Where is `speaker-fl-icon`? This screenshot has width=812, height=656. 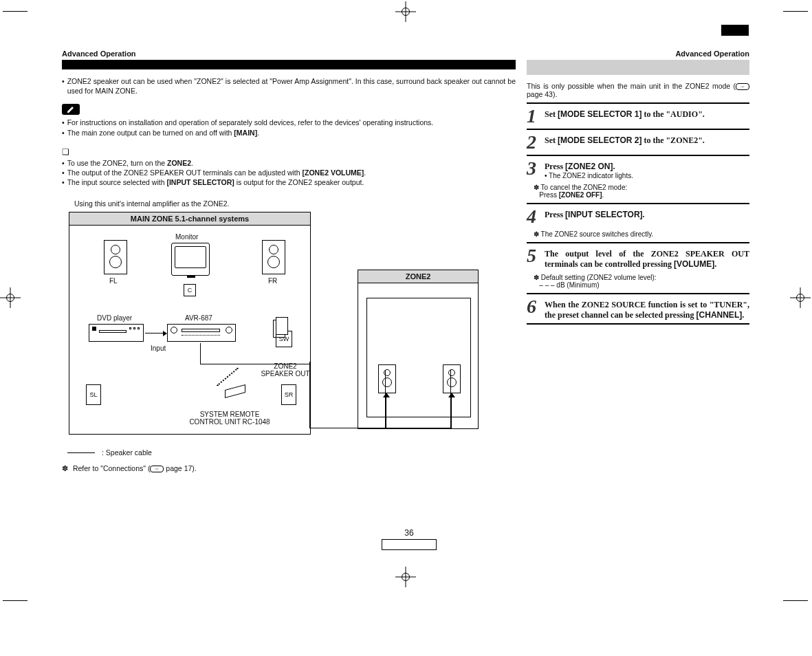
speaker-fl-icon is located at coordinates (116, 257).